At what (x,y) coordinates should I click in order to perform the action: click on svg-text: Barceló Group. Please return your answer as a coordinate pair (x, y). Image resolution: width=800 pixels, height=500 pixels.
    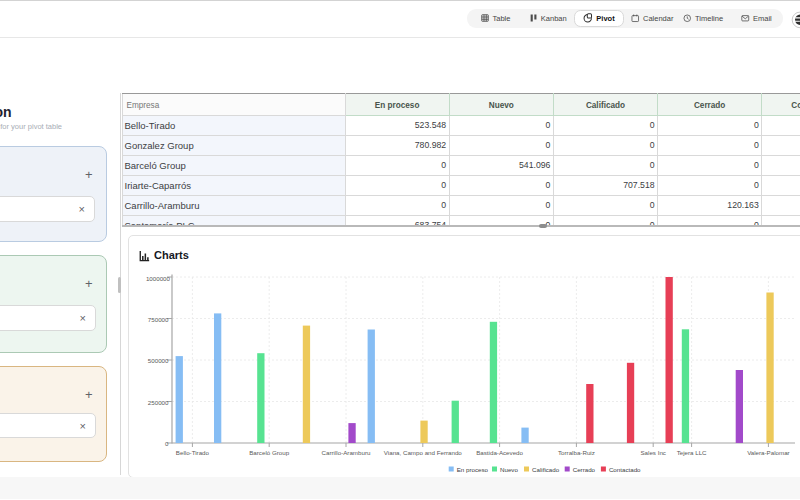
    Looking at the image, I should click on (269, 452).